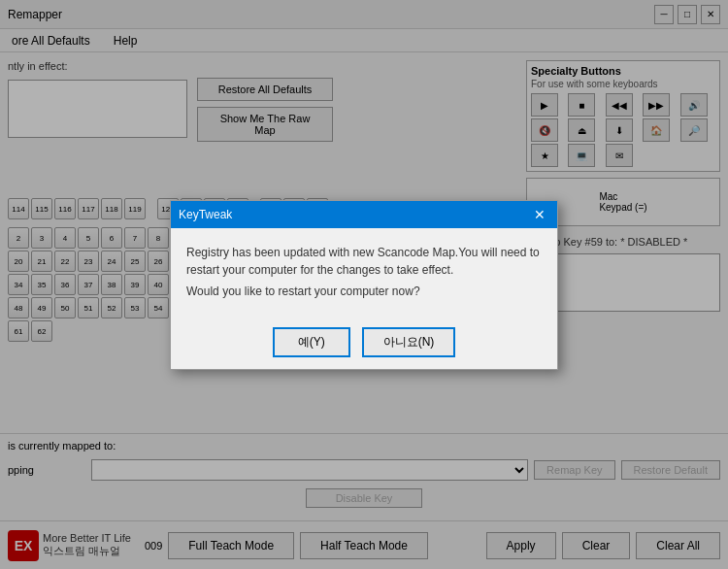  I want to click on dialog-yes-button: 예(Y), so click(312, 342).